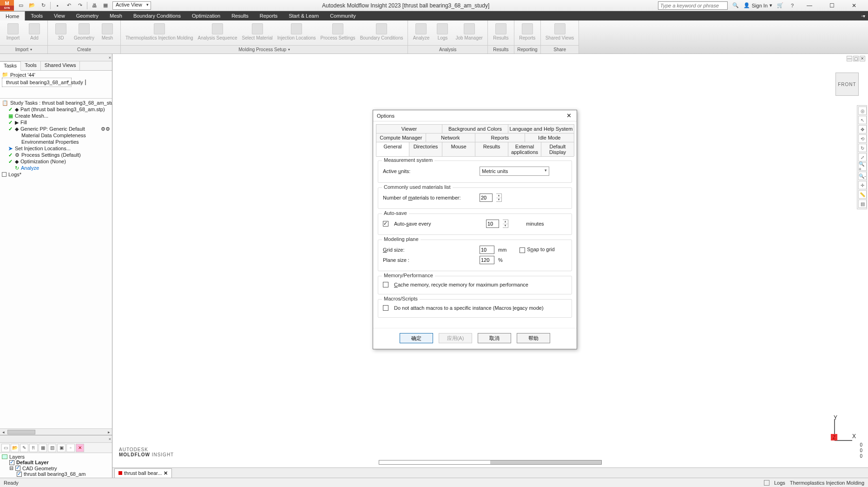 Image resolution: width=868 pixels, height=487 pixels. Describe the element at coordinates (157, 16) in the screenshot. I see `tab-boundary-conditions: Boundary Conditions` at that location.